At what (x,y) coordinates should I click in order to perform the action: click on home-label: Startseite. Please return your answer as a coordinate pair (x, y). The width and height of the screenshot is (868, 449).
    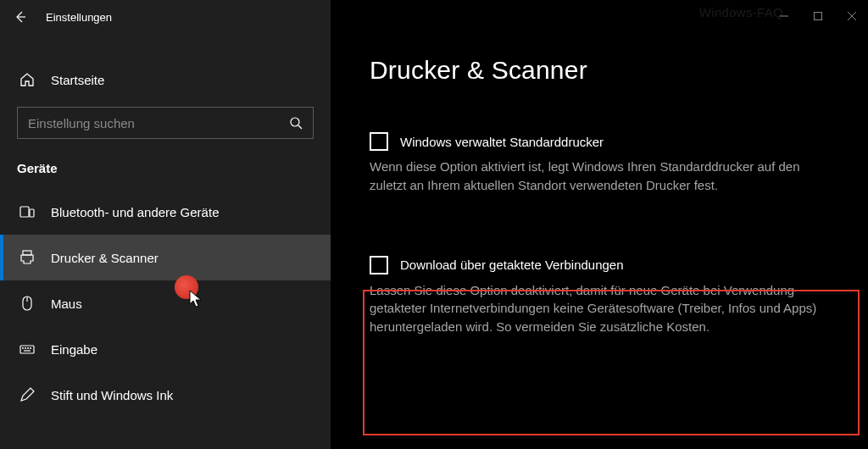
    Looking at the image, I should click on (78, 80).